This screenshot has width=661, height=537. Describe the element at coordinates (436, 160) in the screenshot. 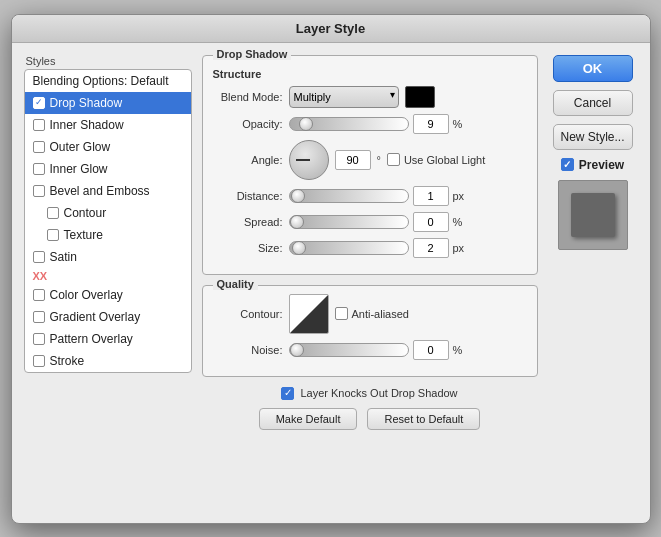

I see `global-light-label: Use Global Light` at that location.